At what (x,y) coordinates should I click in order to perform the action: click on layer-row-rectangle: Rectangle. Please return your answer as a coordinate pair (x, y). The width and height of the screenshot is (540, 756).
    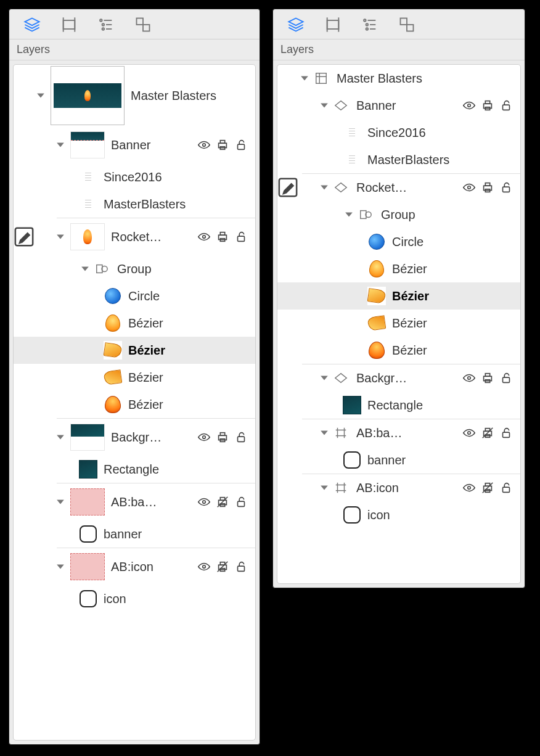
    Looking at the image, I should click on (134, 469).